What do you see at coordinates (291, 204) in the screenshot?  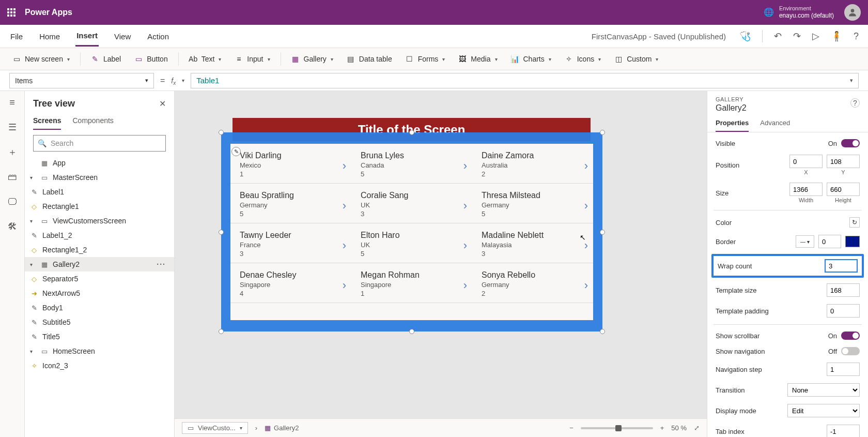 I see `gallery-item: Beau SpratlingGermany5›` at bounding box center [291, 204].